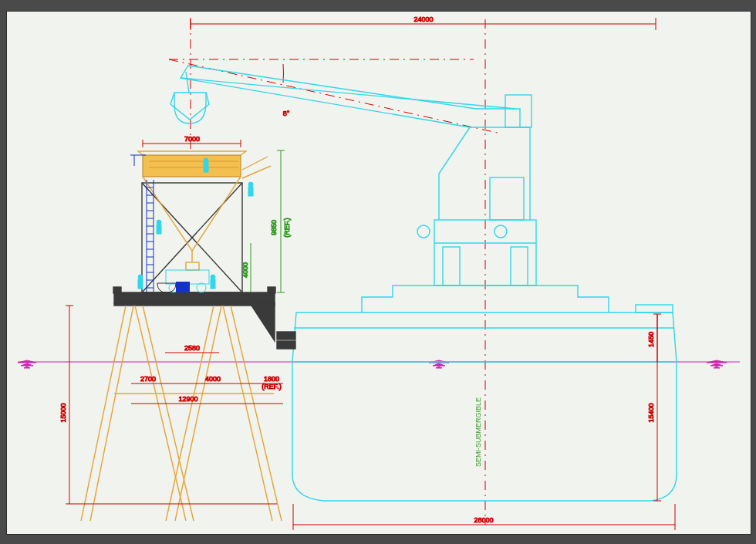 The image size is (756, 544). What do you see at coordinates (192, 139) in the screenshot?
I see `svg-text: 7000` at bounding box center [192, 139].